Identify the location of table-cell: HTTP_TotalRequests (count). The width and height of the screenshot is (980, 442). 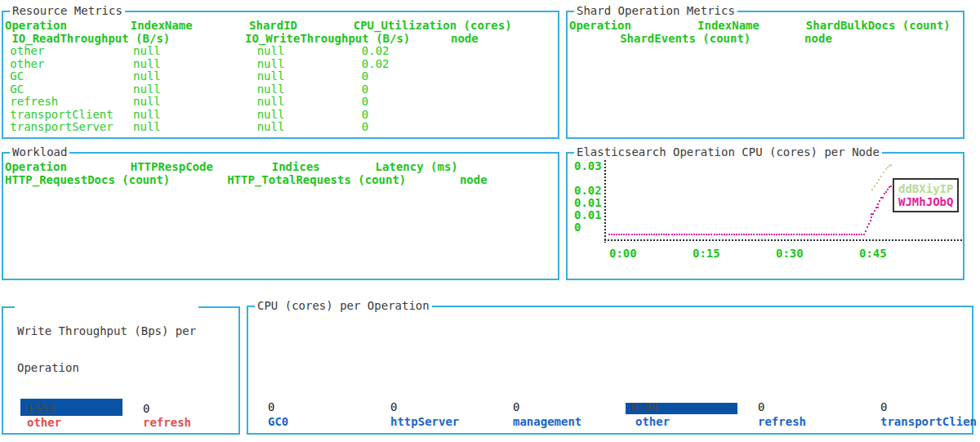
(317, 181).